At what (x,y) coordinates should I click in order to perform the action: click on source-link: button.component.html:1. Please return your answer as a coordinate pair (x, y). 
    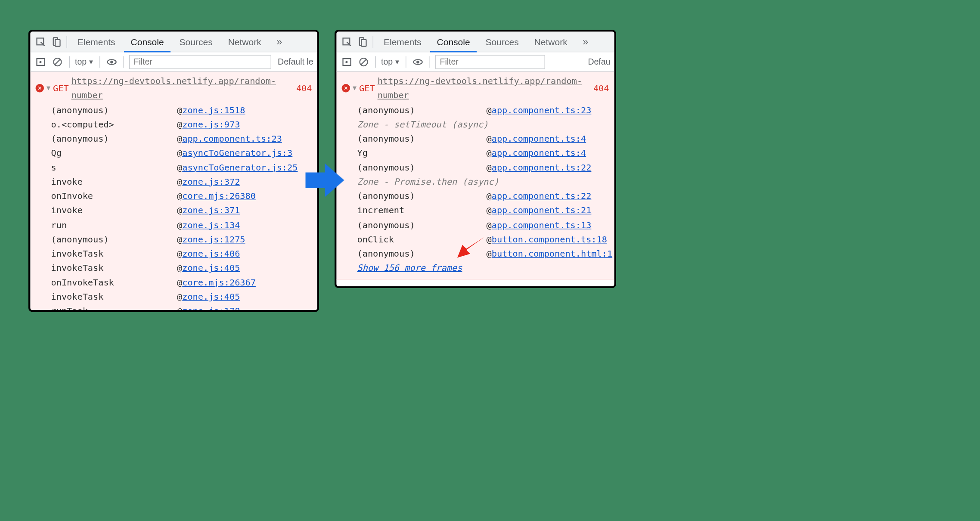
    Looking at the image, I should click on (552, 253).